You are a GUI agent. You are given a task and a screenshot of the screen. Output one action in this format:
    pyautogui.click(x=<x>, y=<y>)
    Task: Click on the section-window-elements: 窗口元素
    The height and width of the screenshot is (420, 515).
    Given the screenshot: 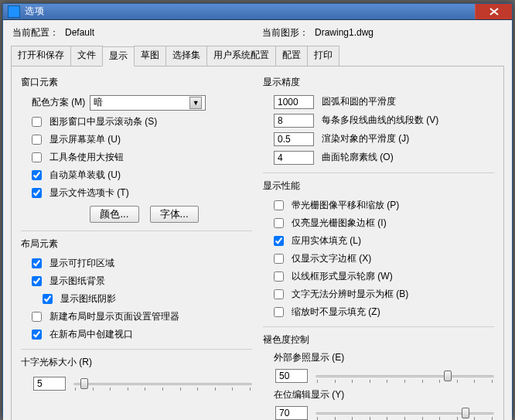 What is the action you would take?
    pyautogui.click(x=136, y=82)
    